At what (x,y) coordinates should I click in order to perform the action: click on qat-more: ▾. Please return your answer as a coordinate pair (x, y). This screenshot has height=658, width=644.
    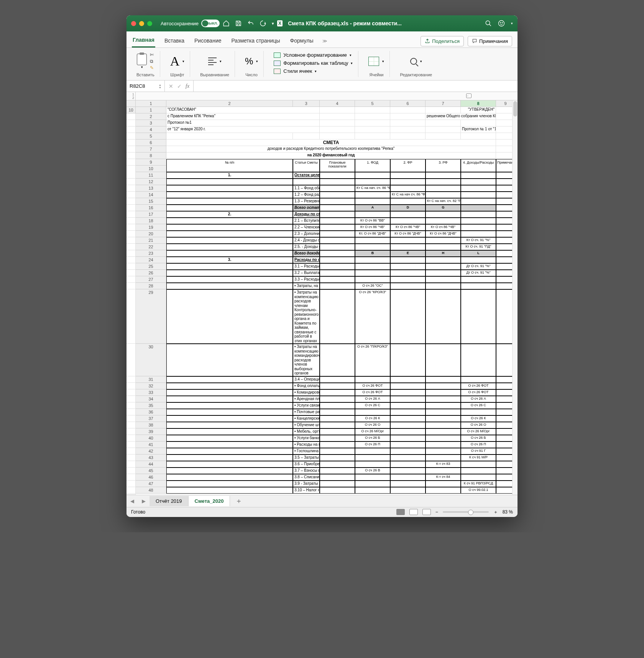
    Looking at the image, I should click on (273, 24).